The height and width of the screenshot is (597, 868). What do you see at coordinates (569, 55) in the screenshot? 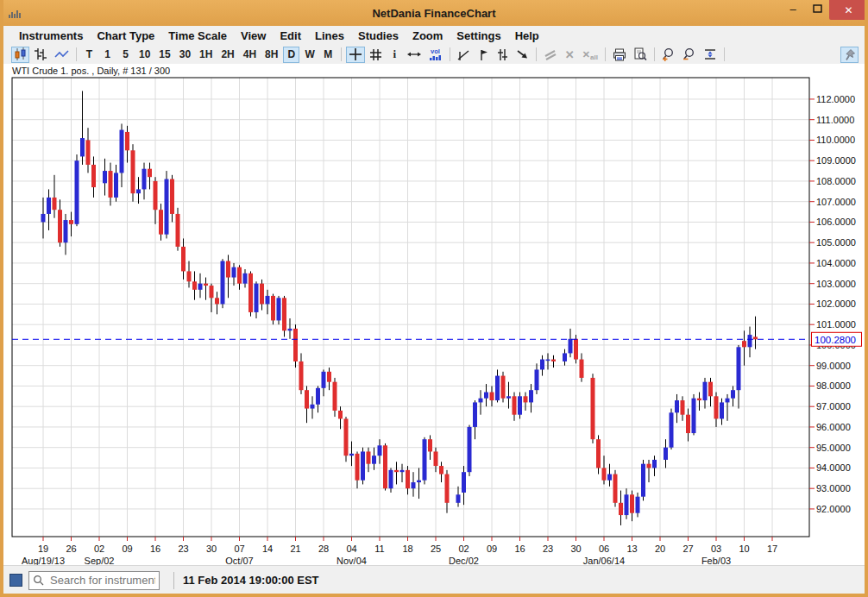
I see `delete-button: ✕` at bounding box center [569, 55].